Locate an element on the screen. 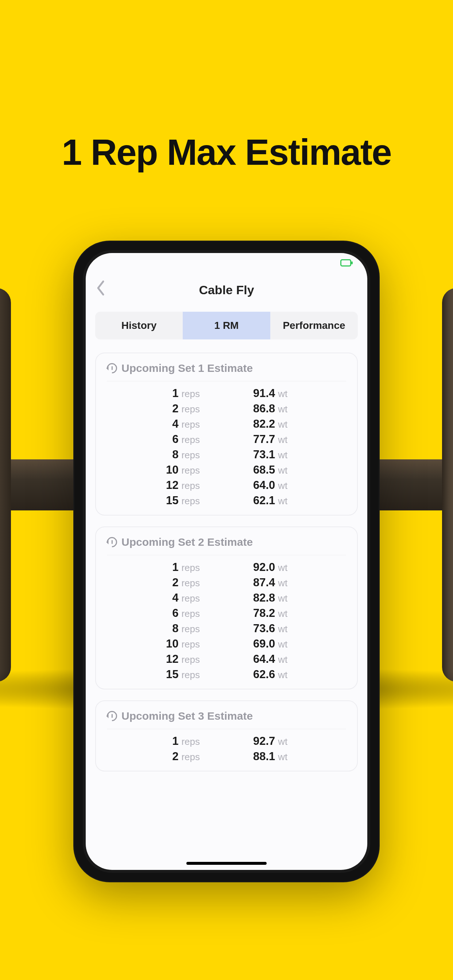  tab-1rm: 1 RM is located at coordinates (226, 326).